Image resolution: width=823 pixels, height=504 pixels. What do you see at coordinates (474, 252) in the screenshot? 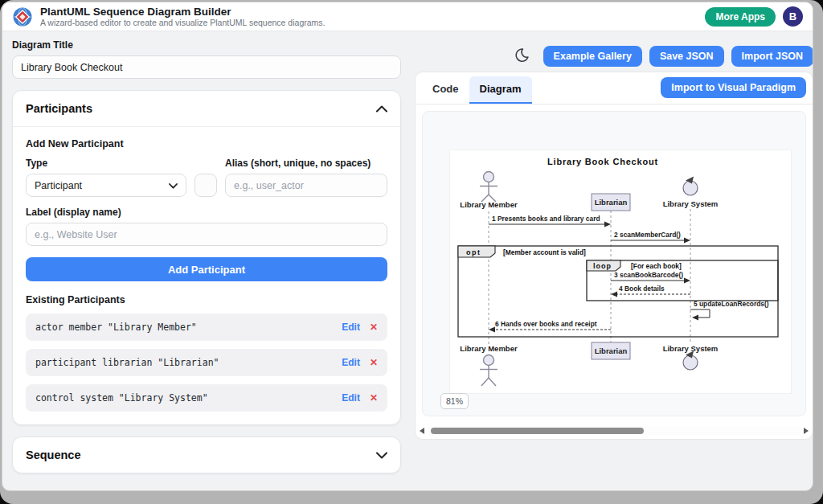
I see `frame-type-text: opt` at bounding box center [474, 252].